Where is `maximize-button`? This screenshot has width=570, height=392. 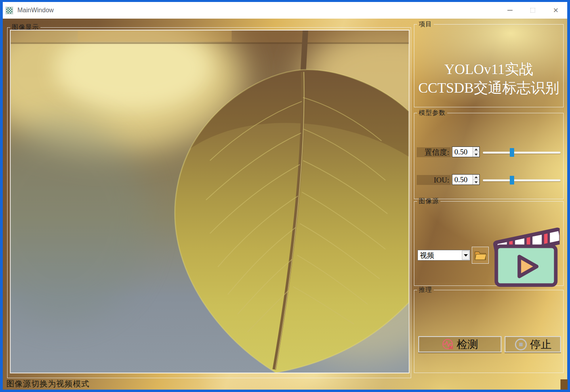 maximize-button is located at coordinates (533, 10).